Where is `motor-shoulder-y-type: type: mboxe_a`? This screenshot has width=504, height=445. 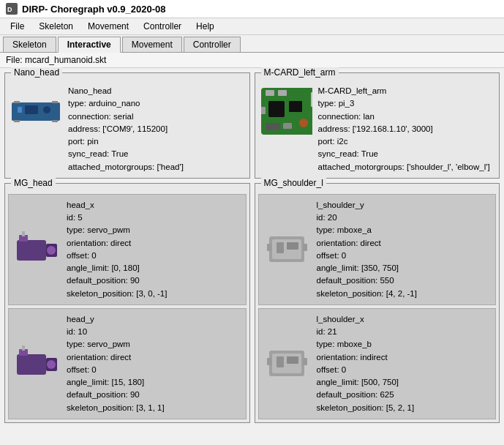
motor-shoulder-y-type: type: mboxe_a is located at coordinates (367, 230).